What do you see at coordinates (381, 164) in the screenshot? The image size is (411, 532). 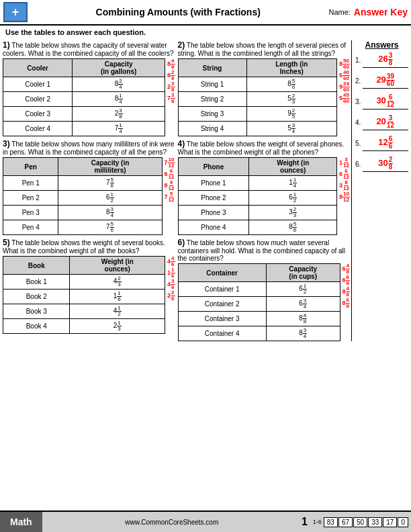 I see `answer-6: 6. 3028` at bounding box center [381, 164].